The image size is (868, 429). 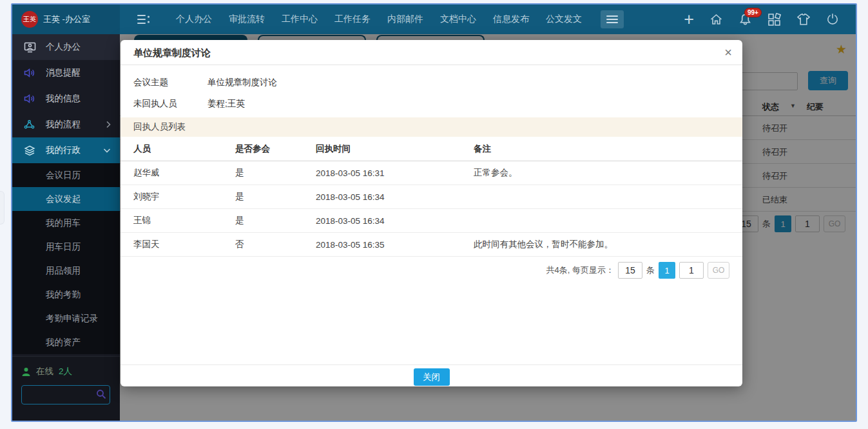 I want to click on table-row: 王锦 是 2018-03-05 16:34, so click(x=432, y=221).